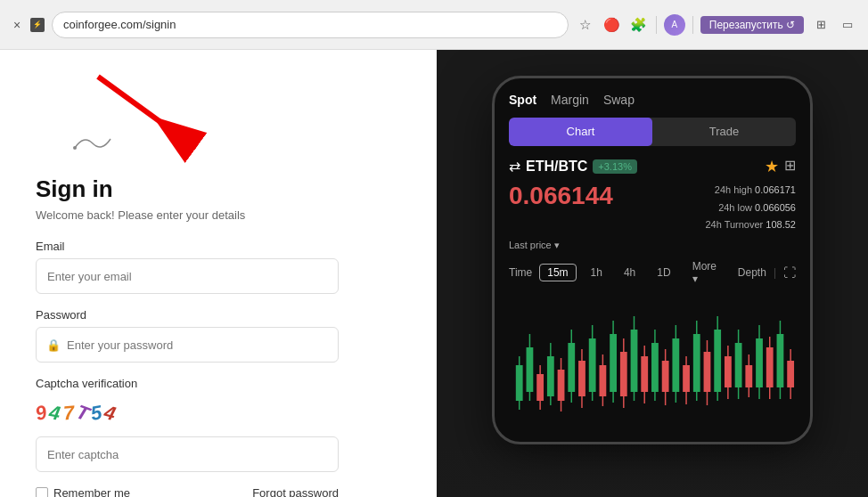 This screenshot has width=868, height=497. I want to click on captcha-char-5: 4, so click(111, 413).